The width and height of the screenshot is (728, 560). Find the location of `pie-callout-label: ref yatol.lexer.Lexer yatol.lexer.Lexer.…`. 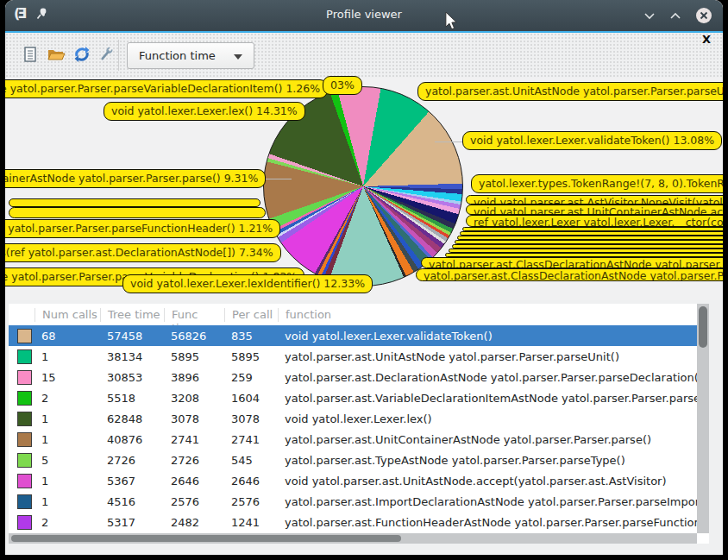

pie-callout-label: ref yatol.lexer.Lexer yatol.lexer.Lexer.… is located at coordinates (594, 221).